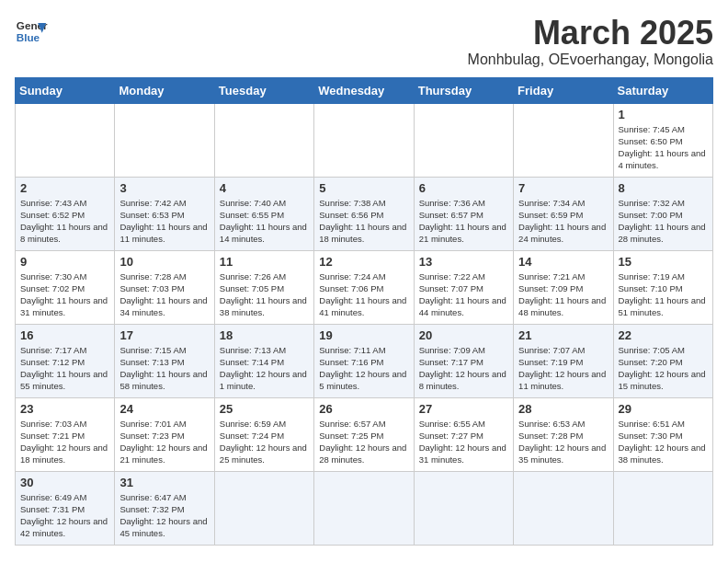  What do you see at coordinates (364, 261) in the screenshot?
I see `day-number: 12` at bounding box center [364, 261].